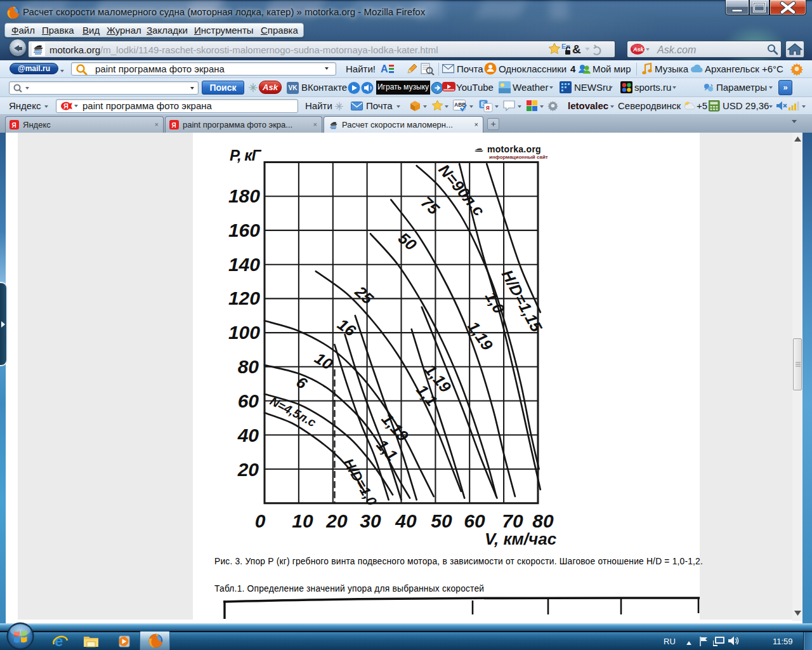 The image size is (812, 650). Describe the element at coordinates (246, 155) in the screenshot. I see `svg-text: Р, кГ` at that location.